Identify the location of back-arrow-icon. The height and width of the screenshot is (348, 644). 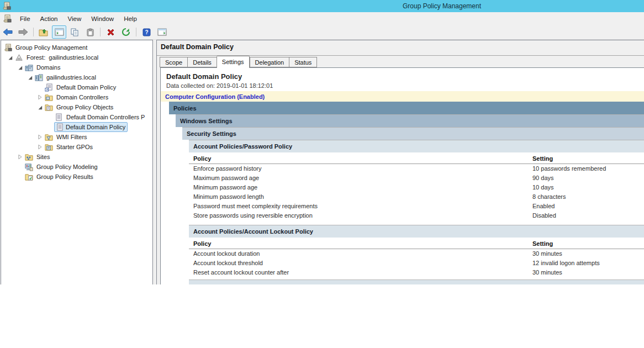
(8, 32).